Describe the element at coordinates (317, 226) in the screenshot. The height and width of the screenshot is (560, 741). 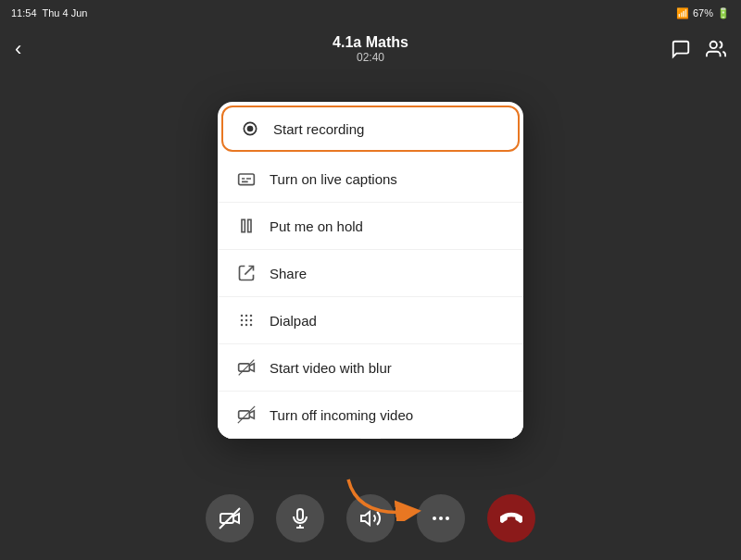
I see `menu-label-put-on-hold: Put me on hold` at that location.